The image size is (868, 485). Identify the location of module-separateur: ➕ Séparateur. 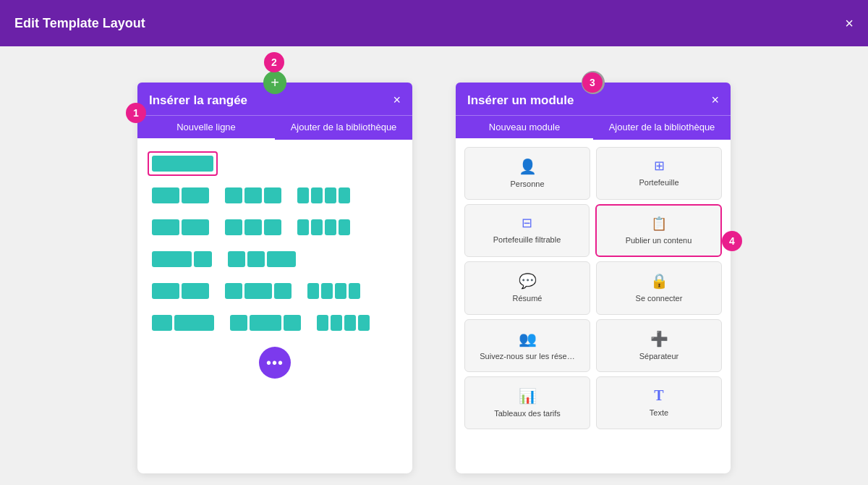
(659, 346).